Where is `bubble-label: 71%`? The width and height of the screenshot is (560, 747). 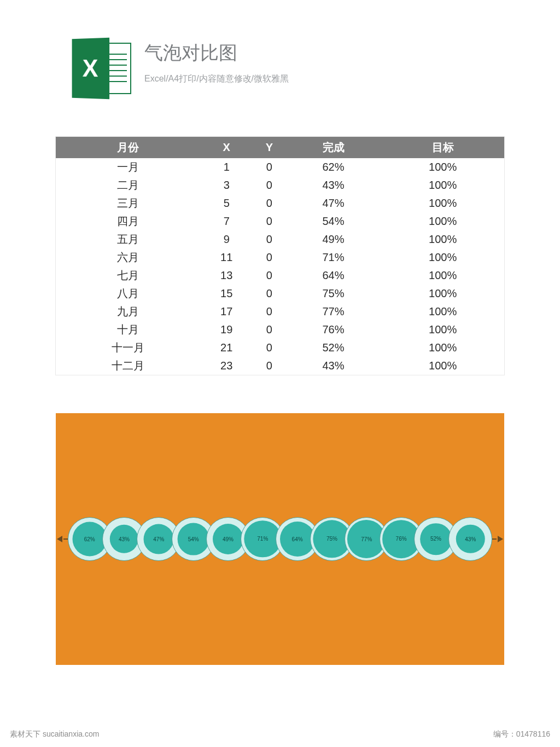
bubble-label: 71% is located at coordinates (262, 540).